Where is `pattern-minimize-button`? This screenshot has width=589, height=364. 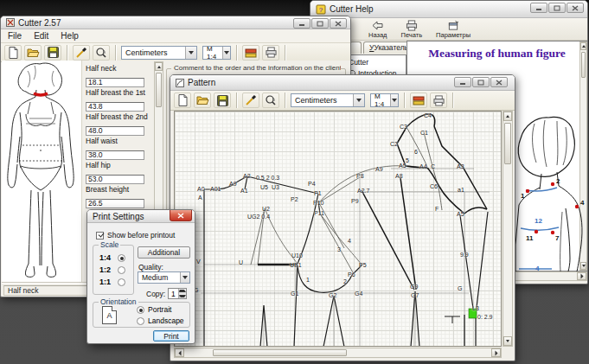 pattern-minimize-button is located at coordinates (463, 82).